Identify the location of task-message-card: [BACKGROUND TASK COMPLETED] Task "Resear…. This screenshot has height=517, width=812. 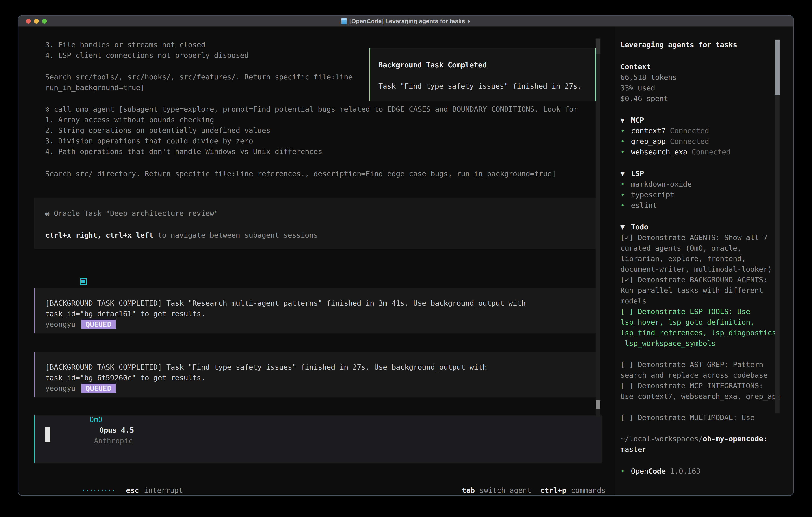
(315, 310).